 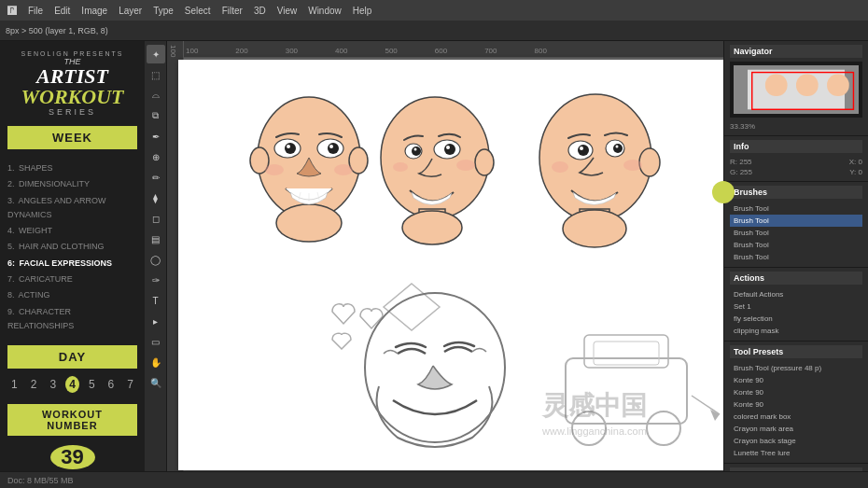 I want to click on navigator-section: Navigator 33, so click(x=796, y=89).